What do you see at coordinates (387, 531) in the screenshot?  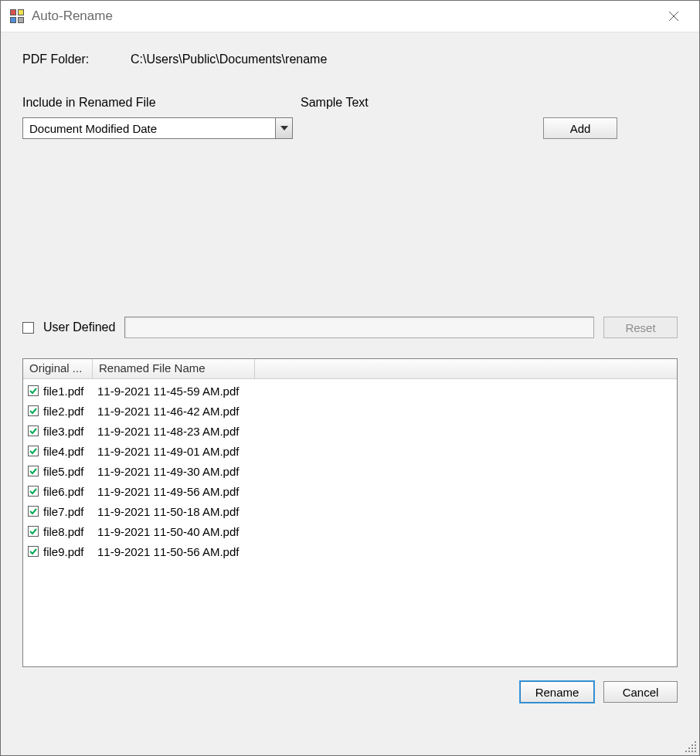 I see `cell-renamed: 11-9-2021 11-50-40 AM.pdf` at bounding box center [387, 531].